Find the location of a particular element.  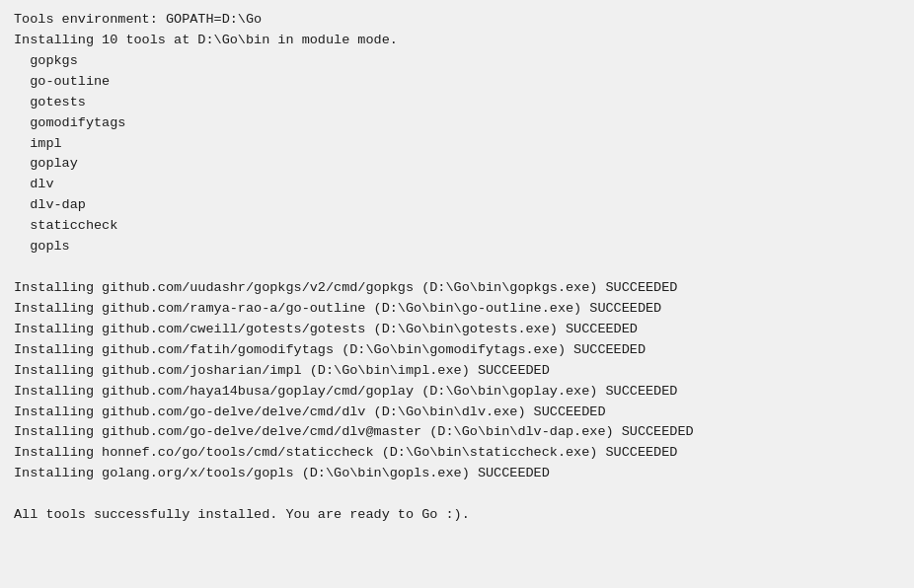

terminal-line: gomodifytags is located at coordinates (457, 124).